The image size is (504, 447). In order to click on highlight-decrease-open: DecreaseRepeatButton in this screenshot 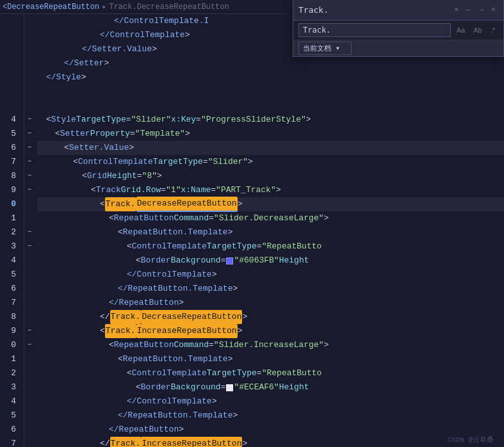, I will do `click(187, 204)`.